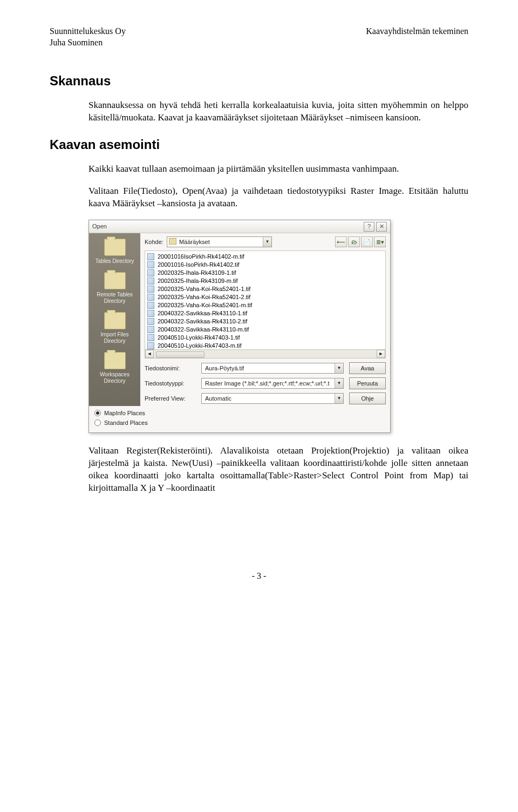 This screenshot has width=518, height=812. I want to click on kohde-combo: Määräykset ▼, so click(219, 242).